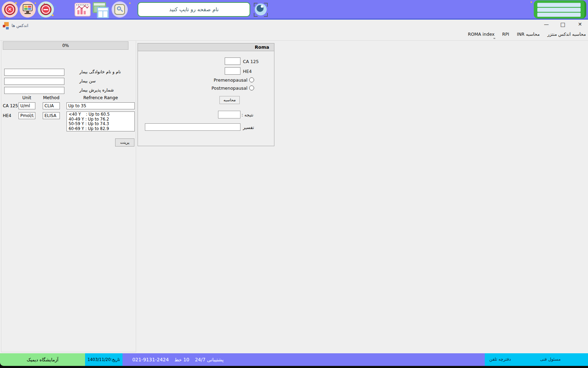  What do you see at coordinates (100, 72) in the screenshot?
I see `patient-name-label: نام و نام خانوادگی بیمار` at bounding box center [100, 72].